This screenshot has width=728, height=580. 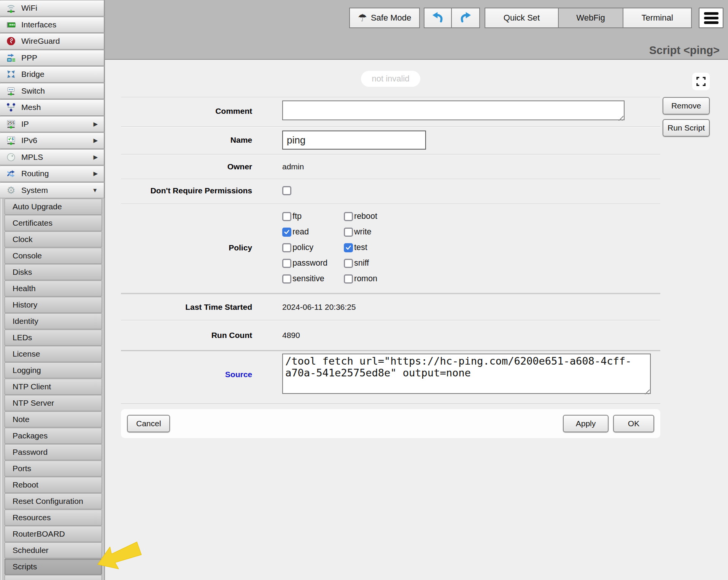 I want to click on sniff-checkbox, so click(x=348, y=263).